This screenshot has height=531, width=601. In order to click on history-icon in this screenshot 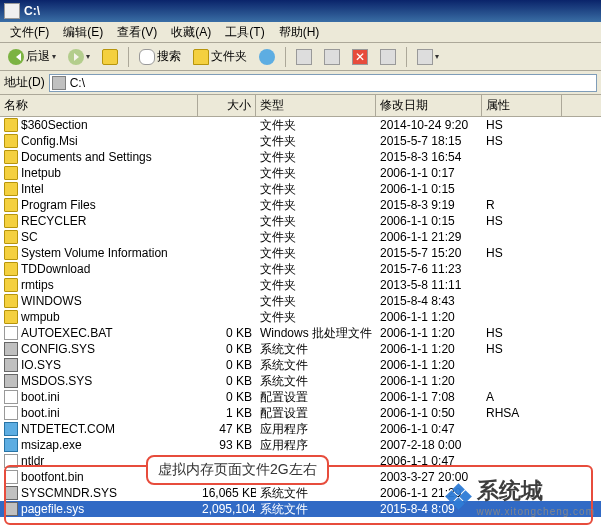, I will do `click(267, 57)`.